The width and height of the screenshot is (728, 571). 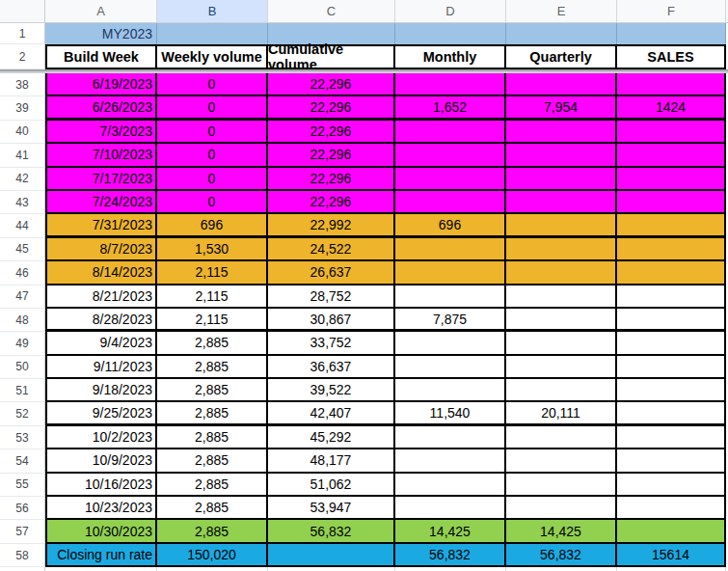 I want to click on cell-b43: 0, so click(x=212, y=203).